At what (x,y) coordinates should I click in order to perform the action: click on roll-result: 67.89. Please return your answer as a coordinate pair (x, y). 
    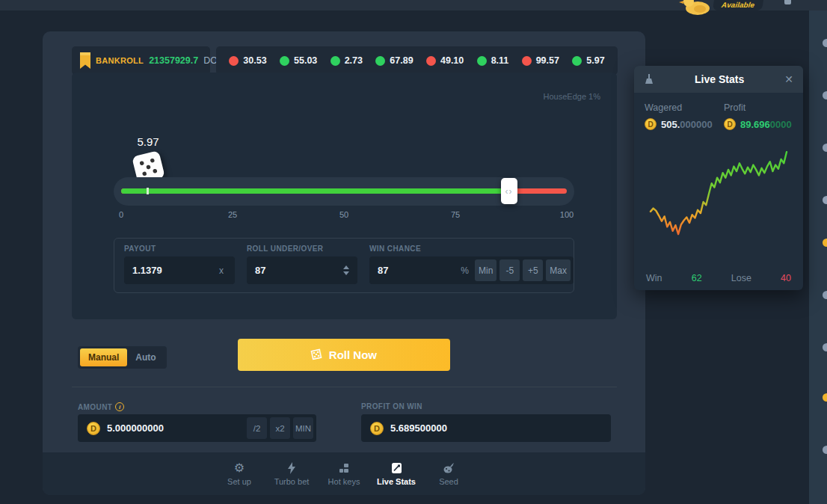
    Looking at the image, I should click on (394, 61).